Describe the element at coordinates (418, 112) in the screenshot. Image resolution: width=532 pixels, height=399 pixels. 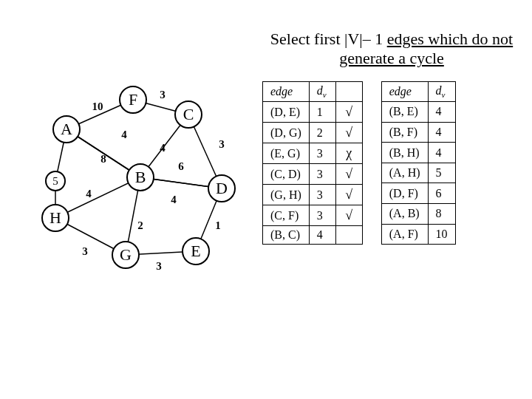
I see `table-row: (B, E)4` at that location.